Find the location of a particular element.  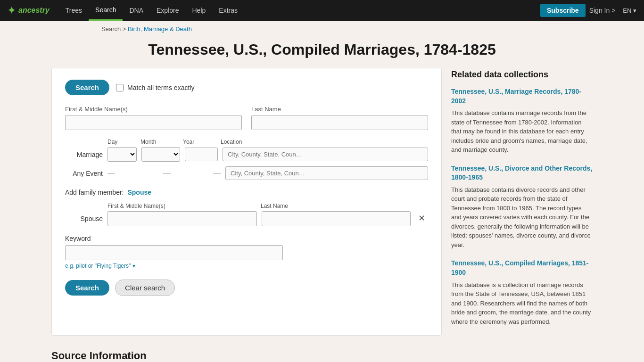

marriage-label: Marriage is located at coordinates (84, 155).